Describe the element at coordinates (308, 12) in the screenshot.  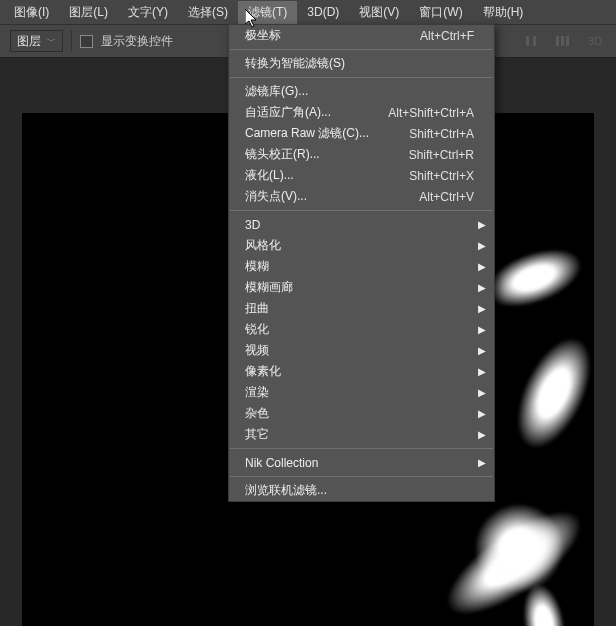
I see `menubar: 图像(I)图层(L)文字(Y)选择(S)滤镜(T)3D(D)视图(V)窗口(W)…` at that location.